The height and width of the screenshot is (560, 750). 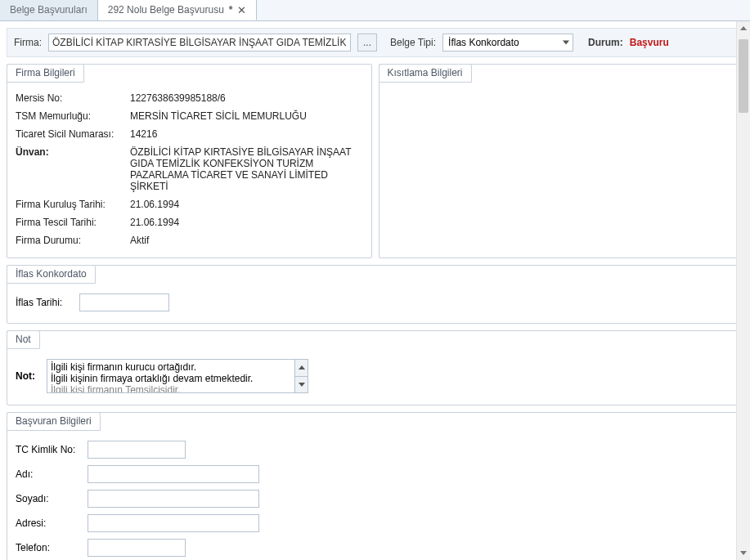 What do you see at coordinates (48, 548) in the screenshot?
I see `telefon-label: Telefon:` at bounding box center [48, 548].